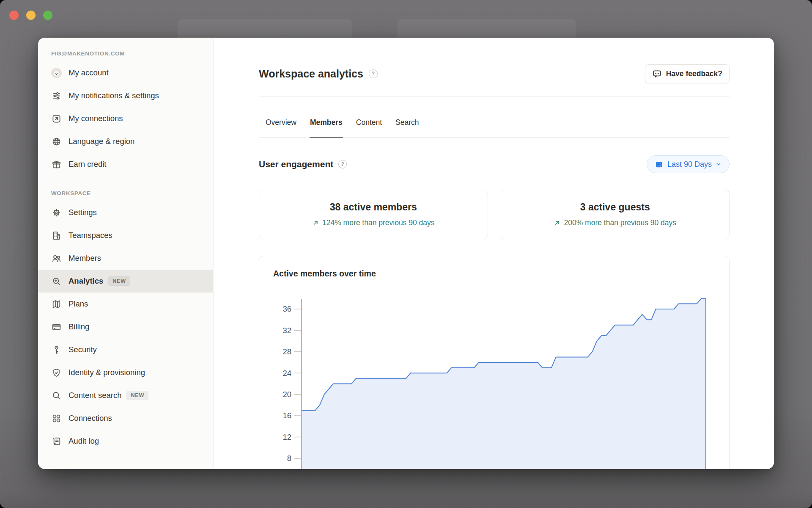 The height and width of the screenshot is (508, 812). I want to click on sidebar-item-label: Audit log, so click(84, 441).